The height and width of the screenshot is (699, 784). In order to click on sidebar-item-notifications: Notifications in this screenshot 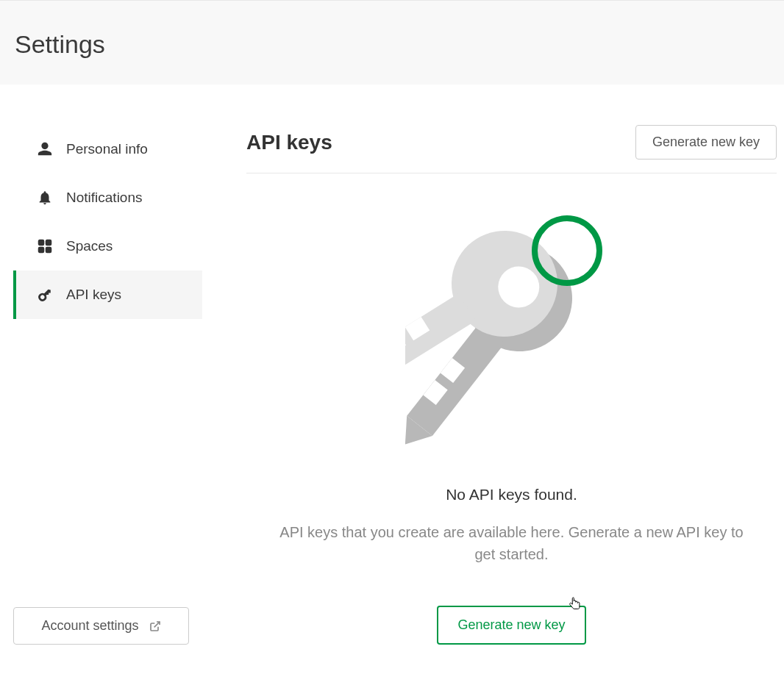, I will do `click(107, 198)`.